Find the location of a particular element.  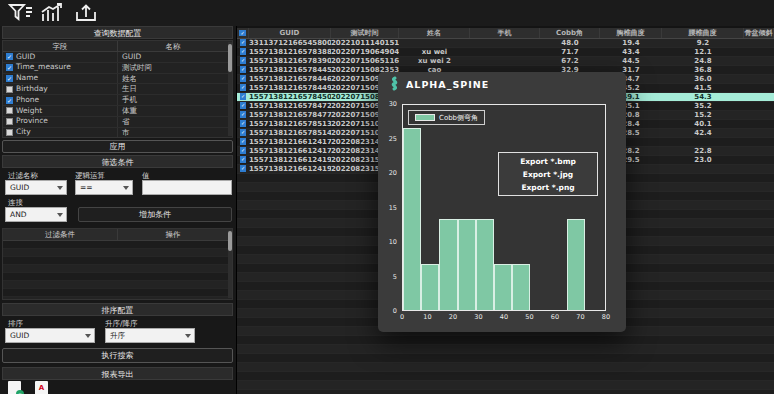

column-header-5: Cobb角 is located at coordinates (570, 33).